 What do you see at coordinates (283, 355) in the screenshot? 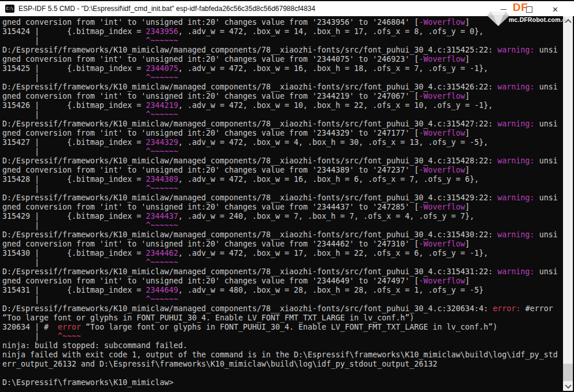
I see `terminal-line: ninja failed with exit code 1, output of…` at bounding box center [283, 355].